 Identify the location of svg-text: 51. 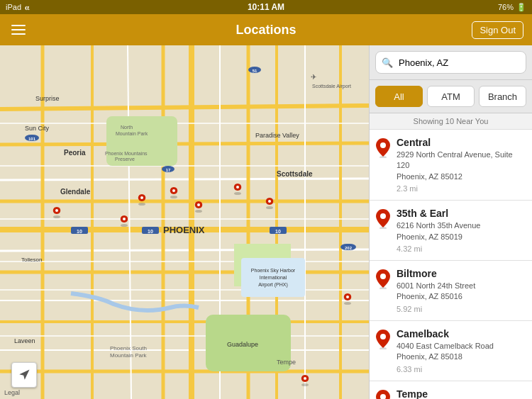
(255, 71).